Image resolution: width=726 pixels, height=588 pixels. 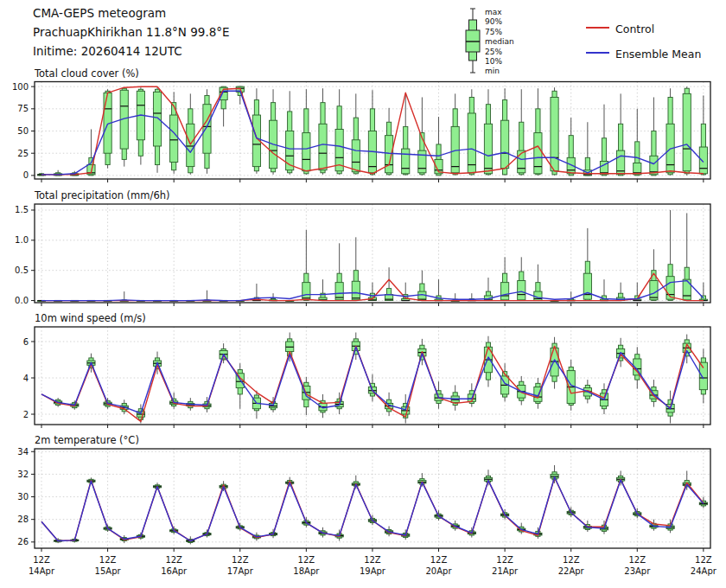 I want to click on x-tick-date: 15Apr, so click(x=109, y=571).